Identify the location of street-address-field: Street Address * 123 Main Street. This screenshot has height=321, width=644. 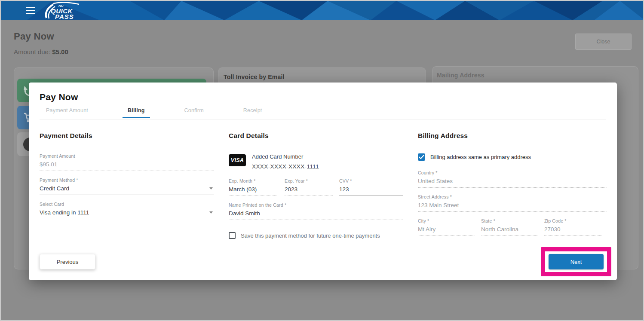
(512, 203).